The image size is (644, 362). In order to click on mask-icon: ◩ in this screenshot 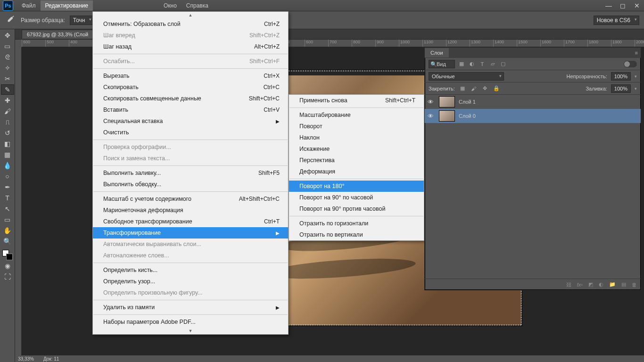, I will do `click(591, 285)`.